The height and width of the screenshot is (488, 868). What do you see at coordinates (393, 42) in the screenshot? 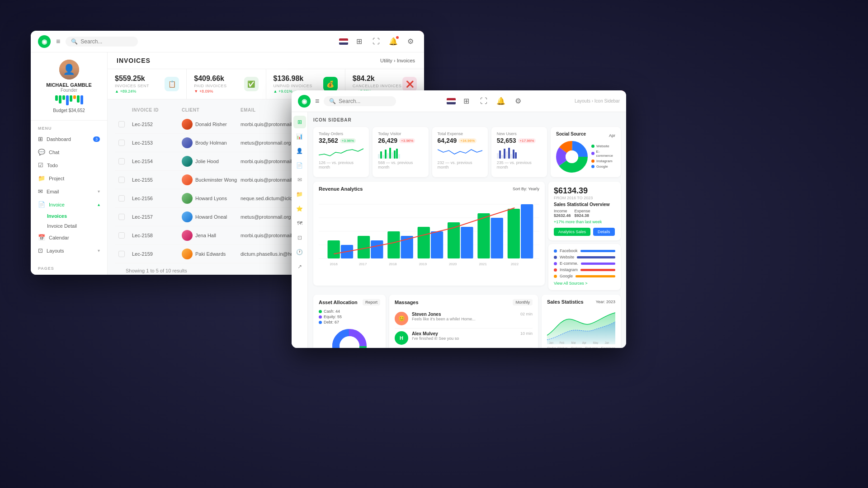
I see `bell-icon: 🔔` at bounding box center [393, 42].